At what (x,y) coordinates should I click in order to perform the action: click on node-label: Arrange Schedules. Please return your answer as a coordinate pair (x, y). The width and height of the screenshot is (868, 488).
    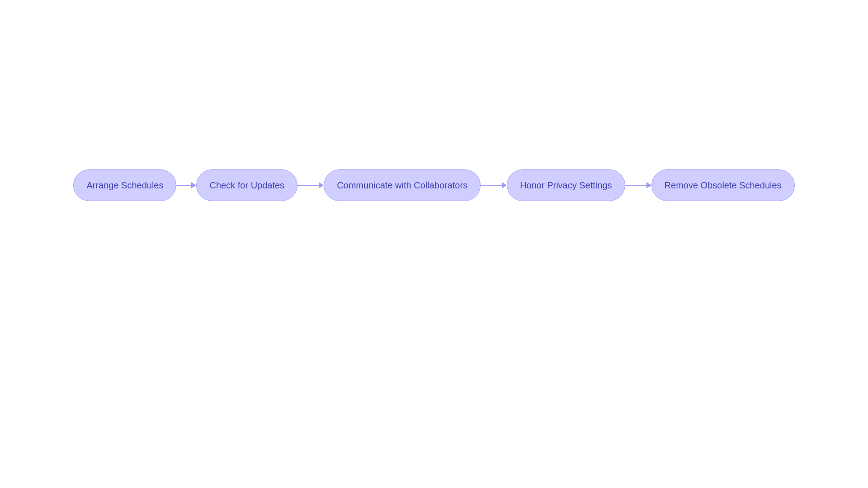
    Looking at the image, I should click on (125, 185).